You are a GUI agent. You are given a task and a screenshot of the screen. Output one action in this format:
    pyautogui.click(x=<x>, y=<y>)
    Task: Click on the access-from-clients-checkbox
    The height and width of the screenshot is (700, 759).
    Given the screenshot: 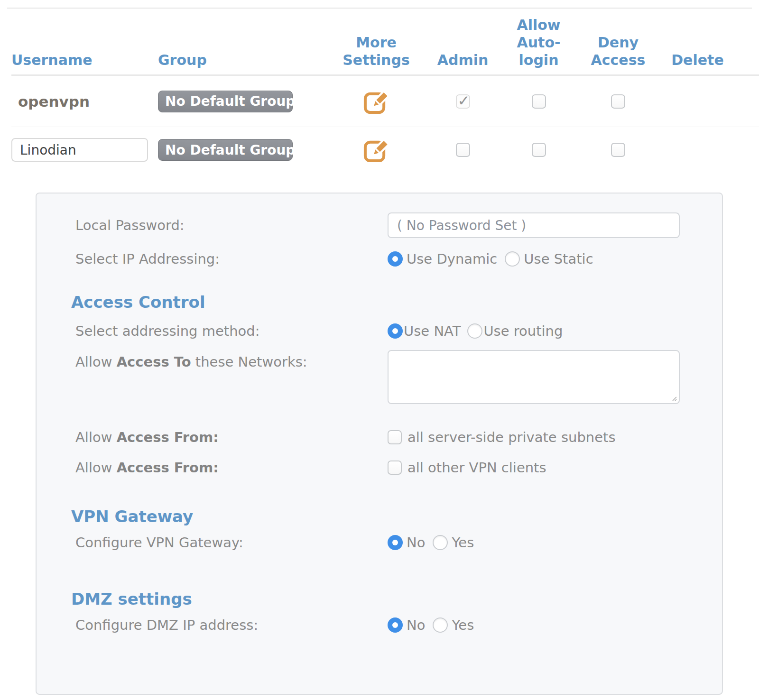 What is the action you would take?
    pyautogui.click(x=395, y=468)
    